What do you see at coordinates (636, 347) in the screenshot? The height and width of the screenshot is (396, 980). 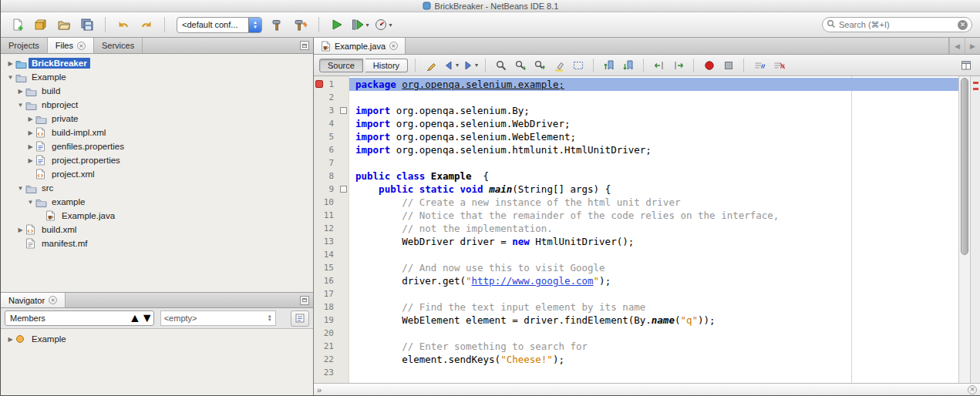 I see `code-line-21: 21 // Enter something to search for` at bounding box center [636, 347].